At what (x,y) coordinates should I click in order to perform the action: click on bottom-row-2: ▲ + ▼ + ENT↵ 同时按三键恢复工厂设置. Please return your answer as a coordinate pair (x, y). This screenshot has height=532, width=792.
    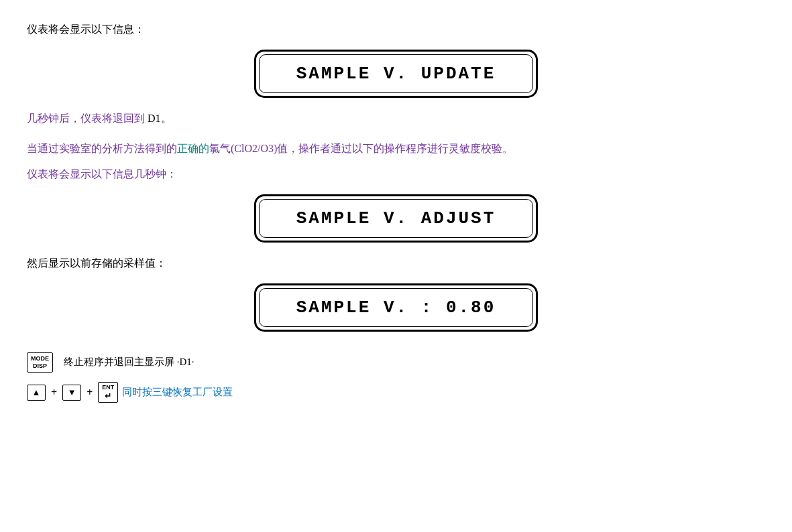
    Looking at the image, I should click on (130, 393).